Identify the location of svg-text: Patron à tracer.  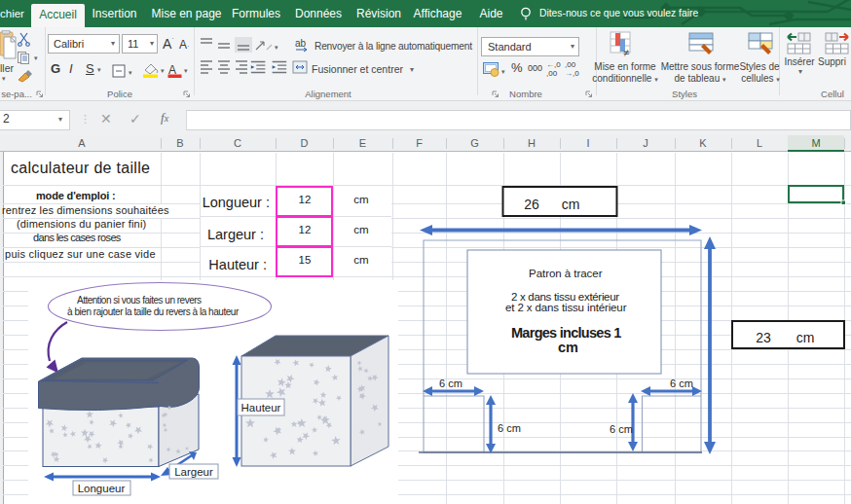
(566, 273).